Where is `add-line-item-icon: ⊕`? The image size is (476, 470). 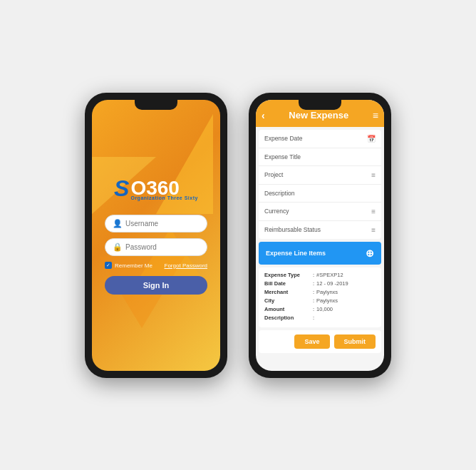 add-line-item-icon: ⊕ is located at coordinates (370, 253).